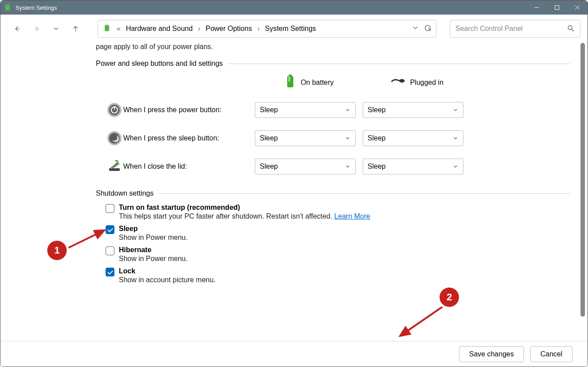 The width and height of the screenshot is (588, 367). I want to click on address-bar: « Hardware and Sound › Power Options › S…, so click(267, 29).